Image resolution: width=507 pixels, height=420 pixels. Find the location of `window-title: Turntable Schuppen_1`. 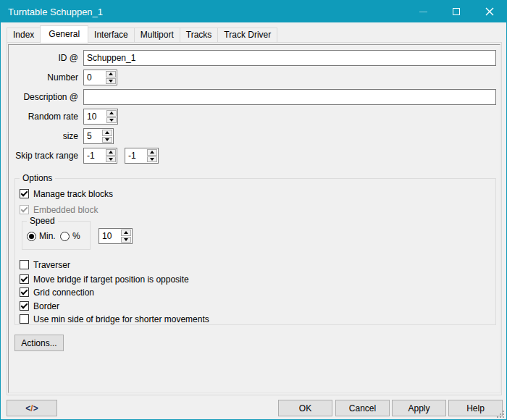

window-title: Turntable Schuppen_1 is located at coordinates (204, 12).